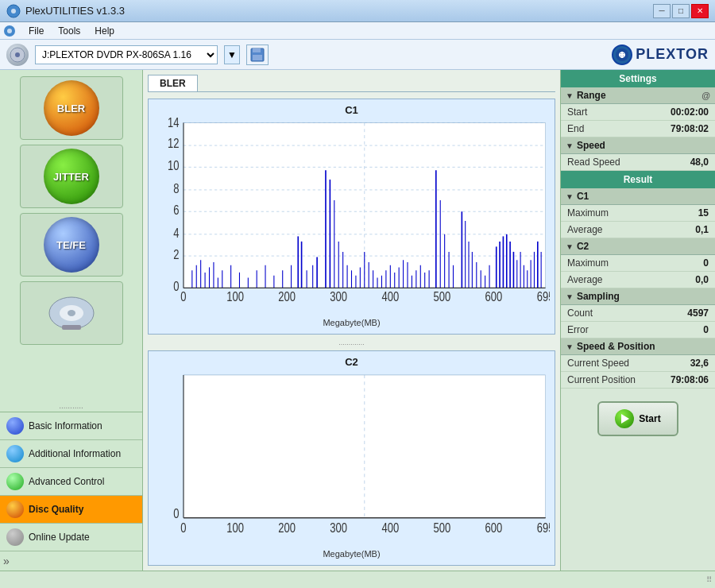  Describe the element at coordinates (257, 55) in the screenshot. I see `save-button` at that location.